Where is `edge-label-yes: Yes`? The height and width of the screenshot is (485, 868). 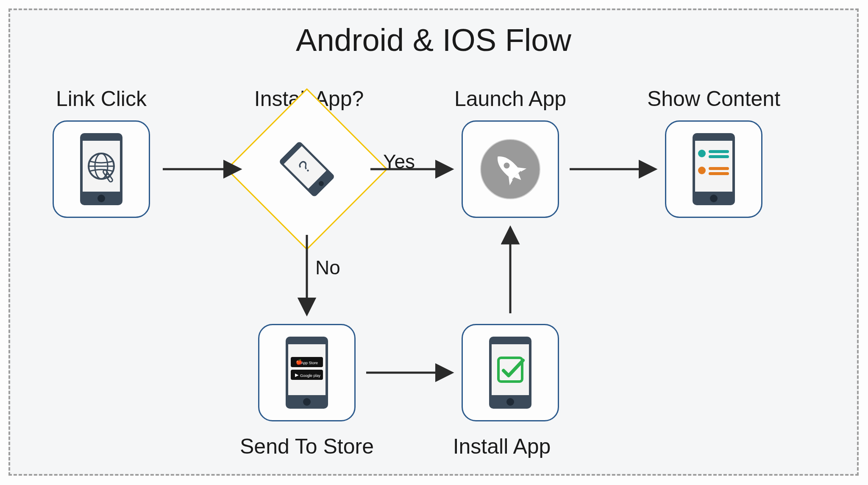 edge-label-yes: Yes is located at coordinates (399, 162).